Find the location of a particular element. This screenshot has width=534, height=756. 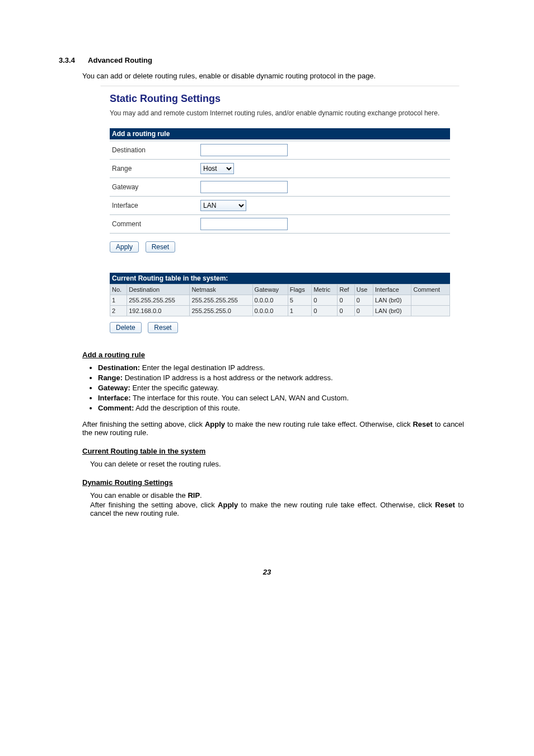

list-item: Destination: Enter the legal destination… is located at coordinates (281, 367).